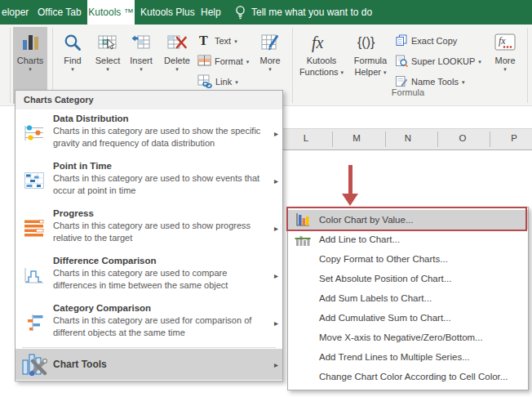  What do you see at coordinates (204, 62) in the screenshot?
I see `format-table-icon` at bounding box center [204, 62].